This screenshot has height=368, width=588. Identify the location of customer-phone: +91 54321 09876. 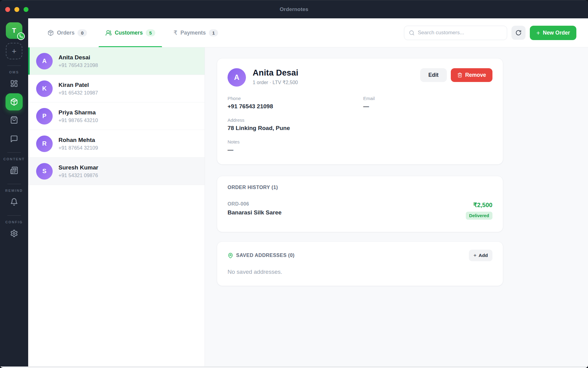
(78, 176).